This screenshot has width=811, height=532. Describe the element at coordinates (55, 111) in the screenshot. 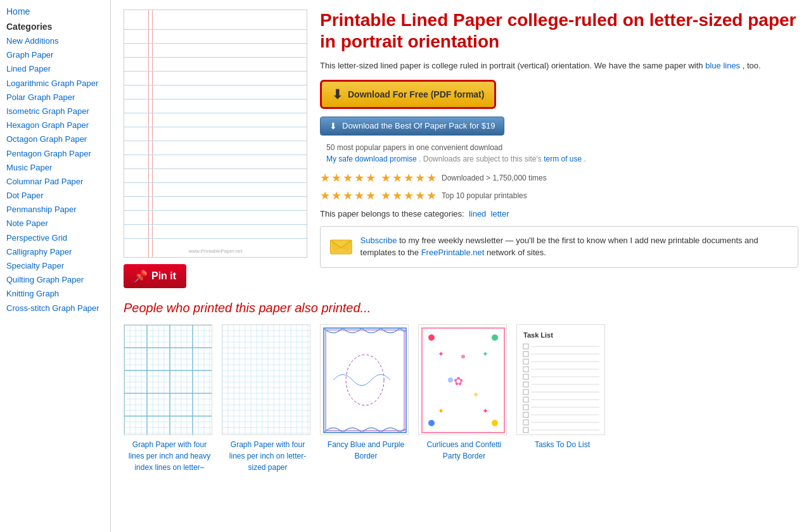

I see `sidebar-item-isometric-graph-paper: Isometric Graph Paper` at that location.